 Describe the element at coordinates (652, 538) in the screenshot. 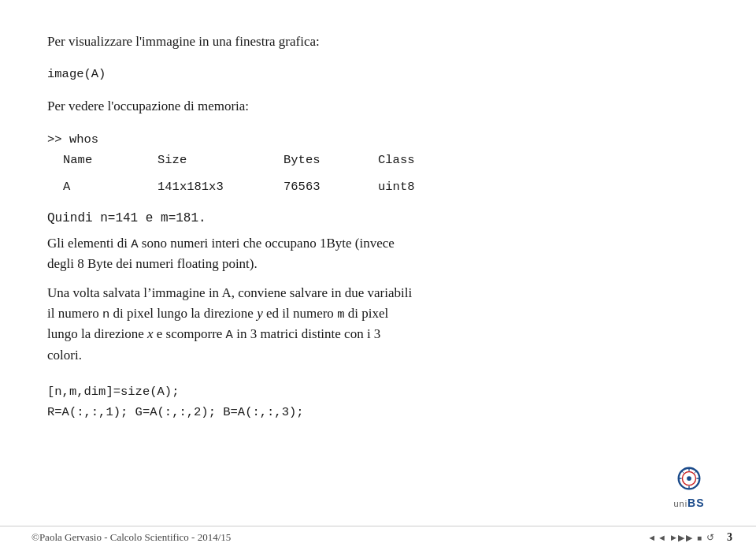

I see `nav-arrow-first: ◄` at that location.